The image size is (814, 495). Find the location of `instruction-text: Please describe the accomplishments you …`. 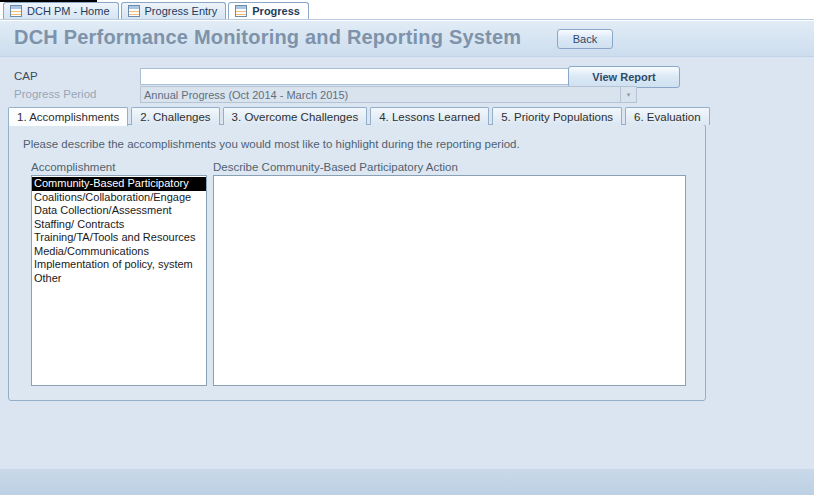

instruction-text: Please describe the accomplishments you … is located at coordinates (272, 144).